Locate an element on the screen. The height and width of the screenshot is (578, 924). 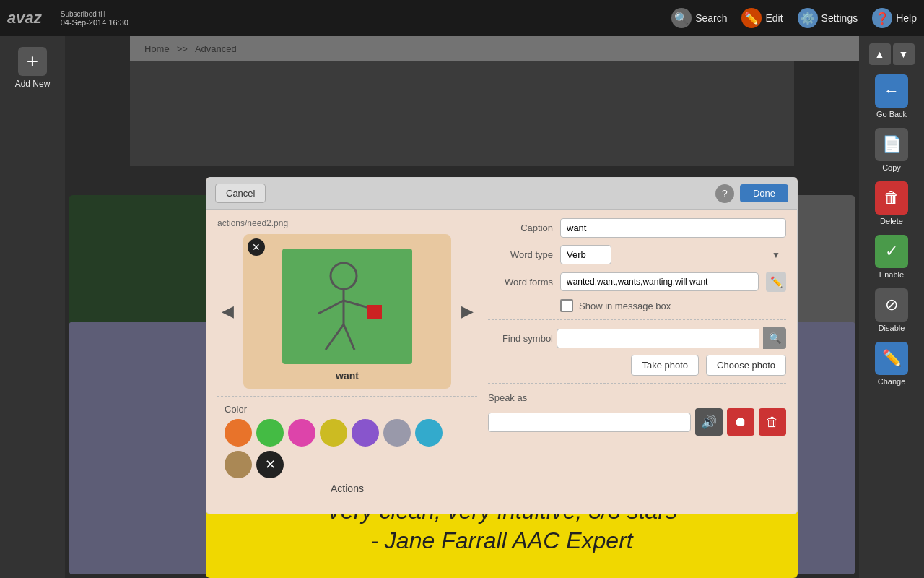
symbol-image is located at coordinates (347, 306).